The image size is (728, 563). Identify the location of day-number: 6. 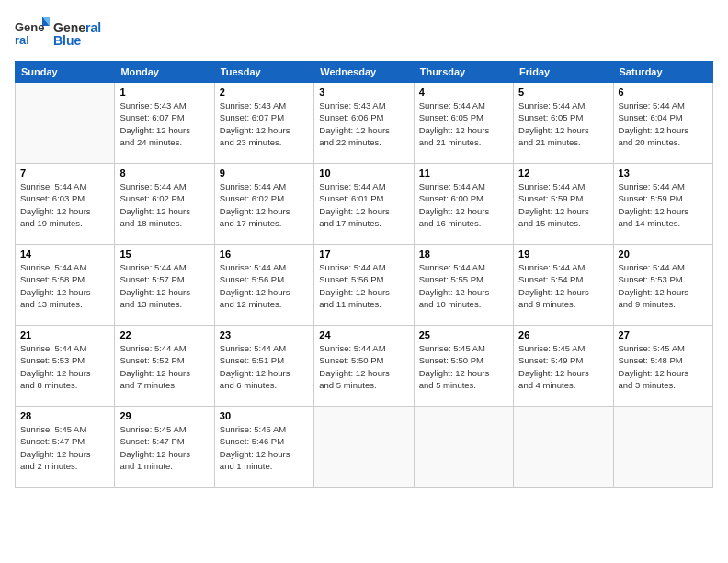
(664, 92).